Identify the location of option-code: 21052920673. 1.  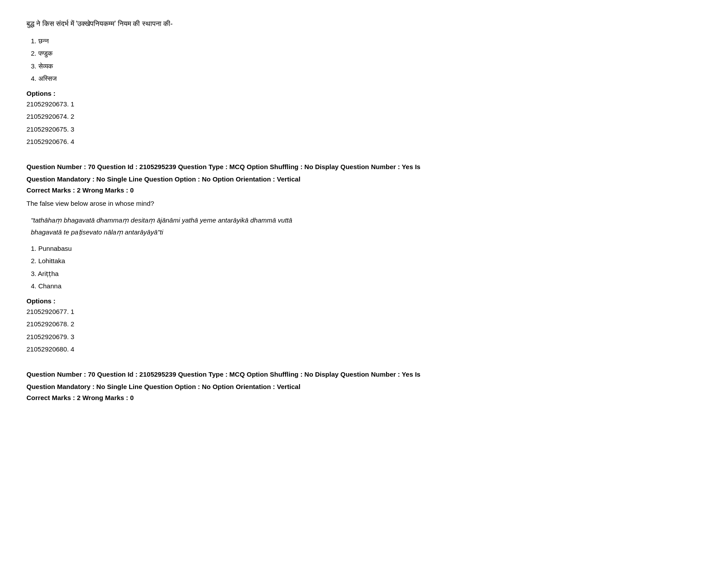
(364, 104).